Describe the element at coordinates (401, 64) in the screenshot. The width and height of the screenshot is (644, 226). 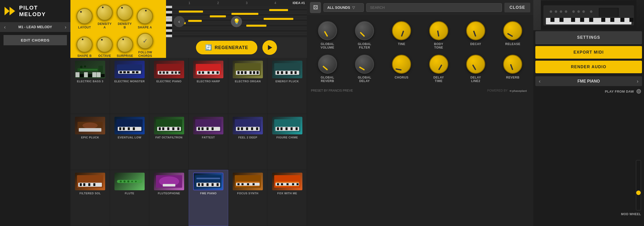
I see `knob-chorus` at that location.